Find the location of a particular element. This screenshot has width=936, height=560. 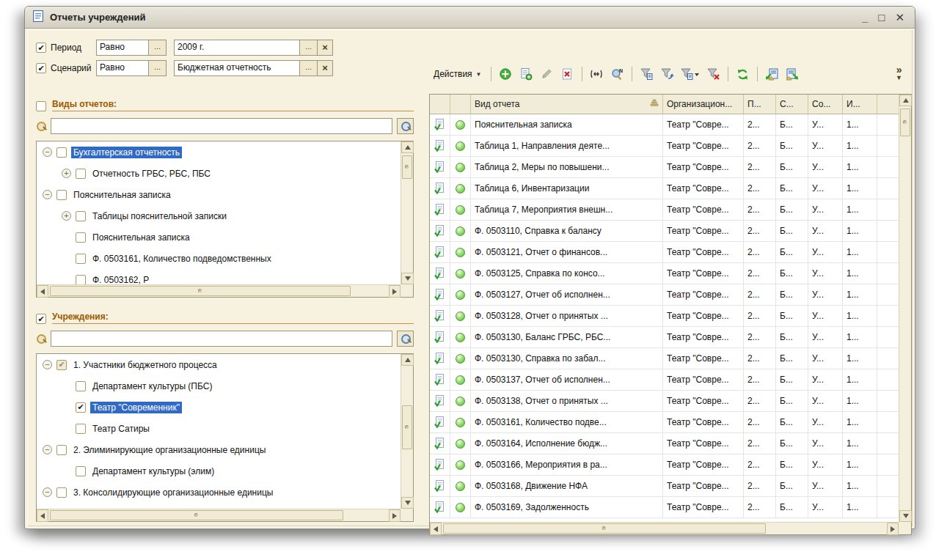

toolbar-overflow-button: » ▼ is located at coordinates (899, 74).